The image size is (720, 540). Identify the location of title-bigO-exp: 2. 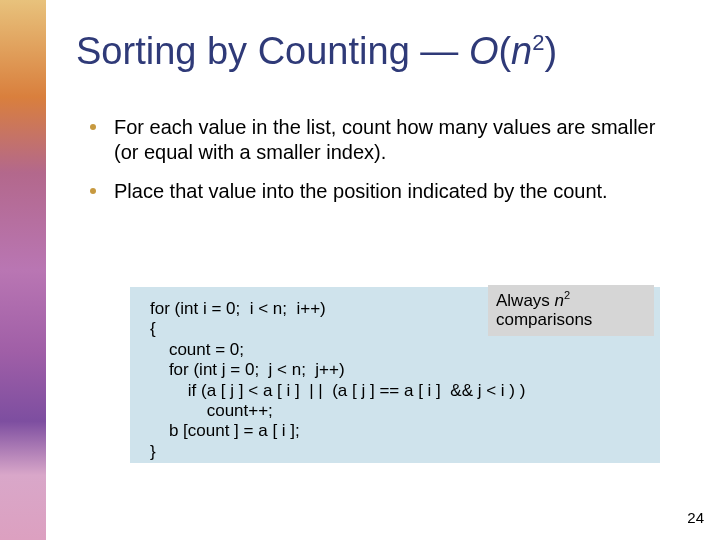
(538, 42).